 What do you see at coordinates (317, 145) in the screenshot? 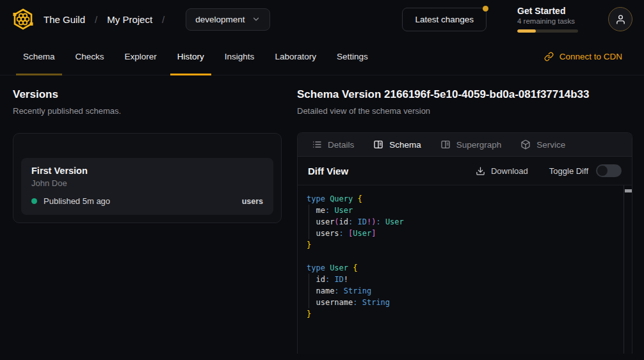
I see `list-icon` at bounding box center [317, 145].